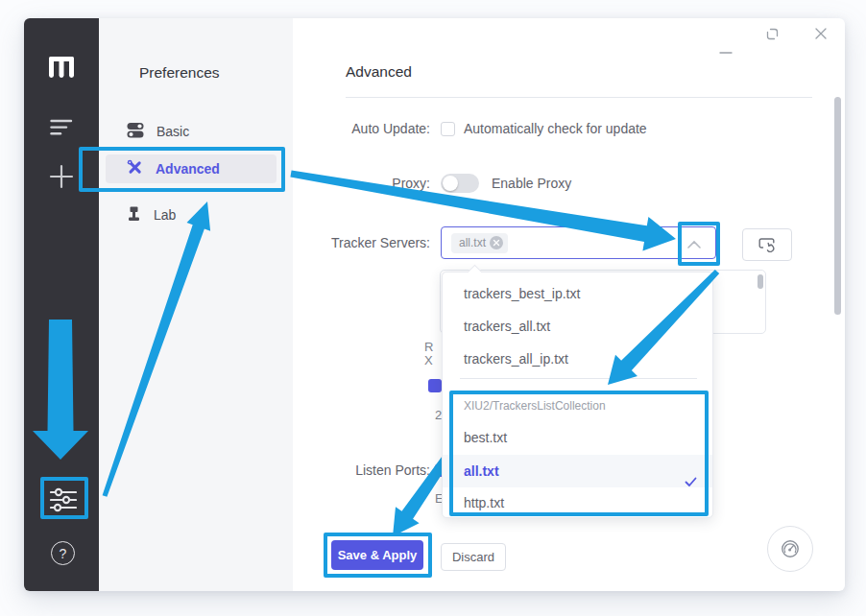 This screenshot has width=866, height=616. What do you see at coordinates (134, 215) in the screenshot?
I see `flask-icon` at bounding box center [134, 215].